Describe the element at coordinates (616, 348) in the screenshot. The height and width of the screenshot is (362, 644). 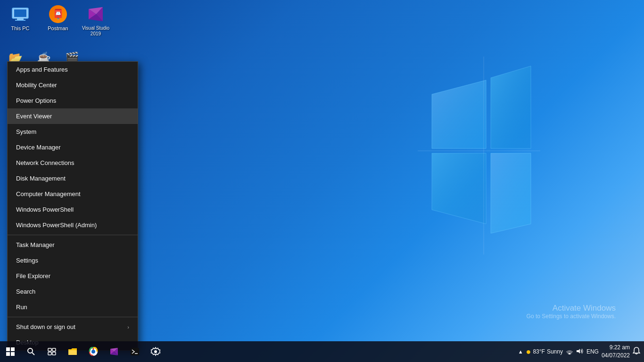
I see `taskbar-time-display: 9:22 am` at that location.